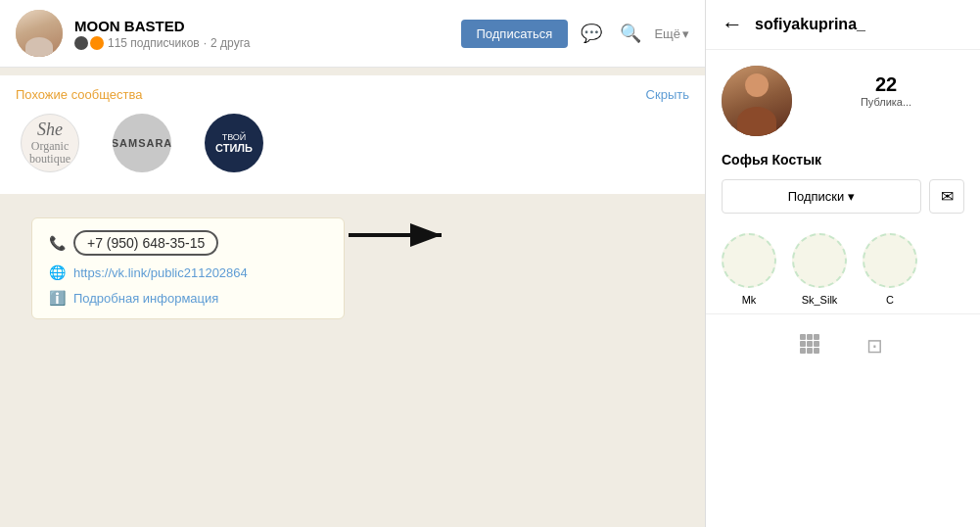 Image resolution: width=980 pixels, height=527 pixels. Describe the element at coordinates (50, 153) in the screenshot. I see `she-label-sub: Organic boutique` at that location.